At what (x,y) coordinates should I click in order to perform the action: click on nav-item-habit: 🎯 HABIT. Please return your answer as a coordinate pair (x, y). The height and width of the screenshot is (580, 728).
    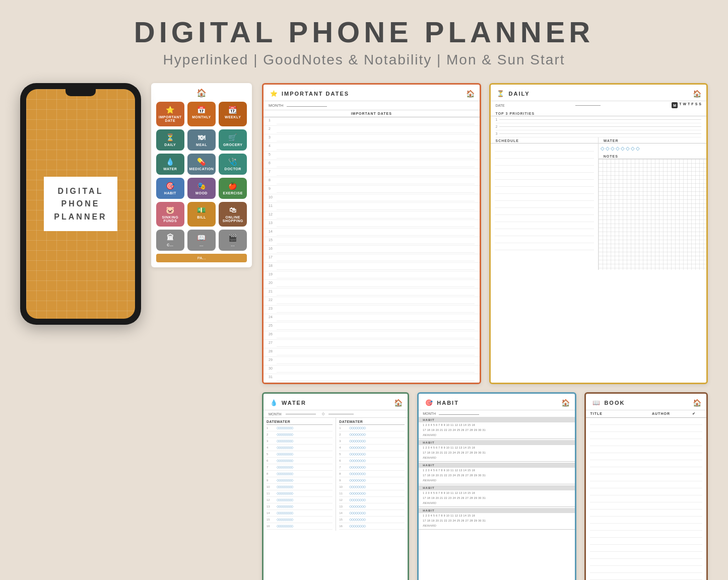
    Looking at the image, I should click on (170, 188).